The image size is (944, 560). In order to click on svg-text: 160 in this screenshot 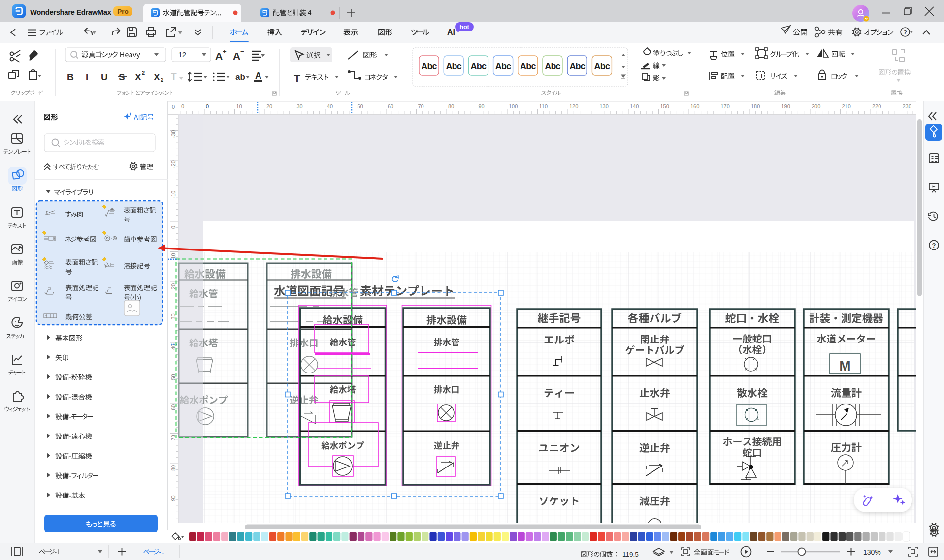, I will do `click(695, 106)`.